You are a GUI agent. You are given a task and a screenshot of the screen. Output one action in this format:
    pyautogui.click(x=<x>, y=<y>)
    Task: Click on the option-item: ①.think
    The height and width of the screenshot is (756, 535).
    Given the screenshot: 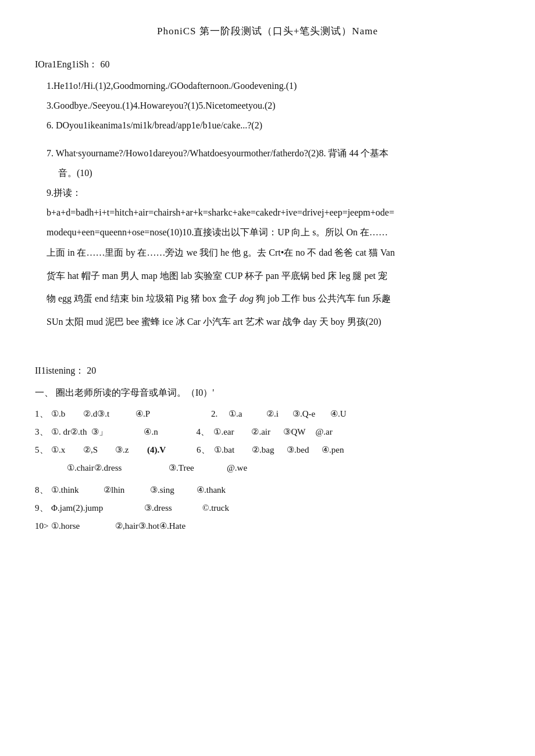 What is the action you would take?
    pyautogui.click(x=77, y=490)
    